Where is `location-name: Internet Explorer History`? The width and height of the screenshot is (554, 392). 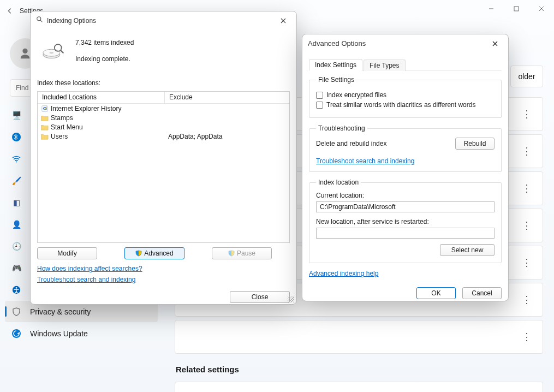 location-name: Internet Explorer History is located at coordinates (86, 109).